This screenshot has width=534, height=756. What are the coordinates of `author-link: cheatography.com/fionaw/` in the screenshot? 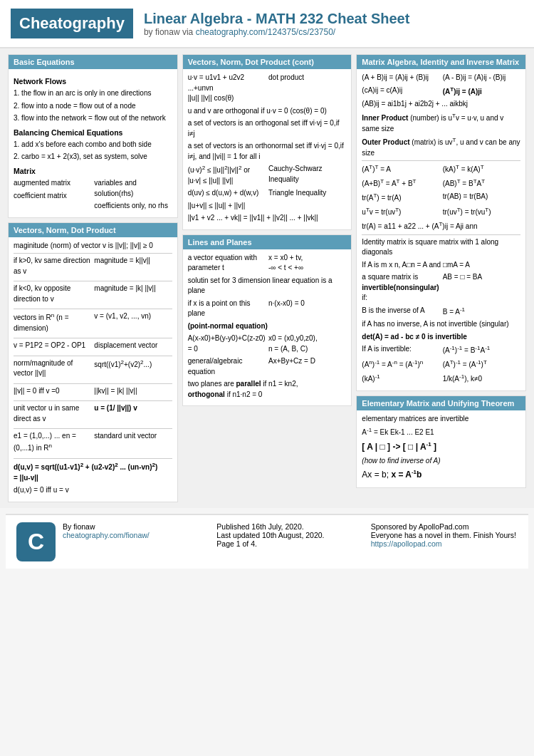 It's located at (106, 535).